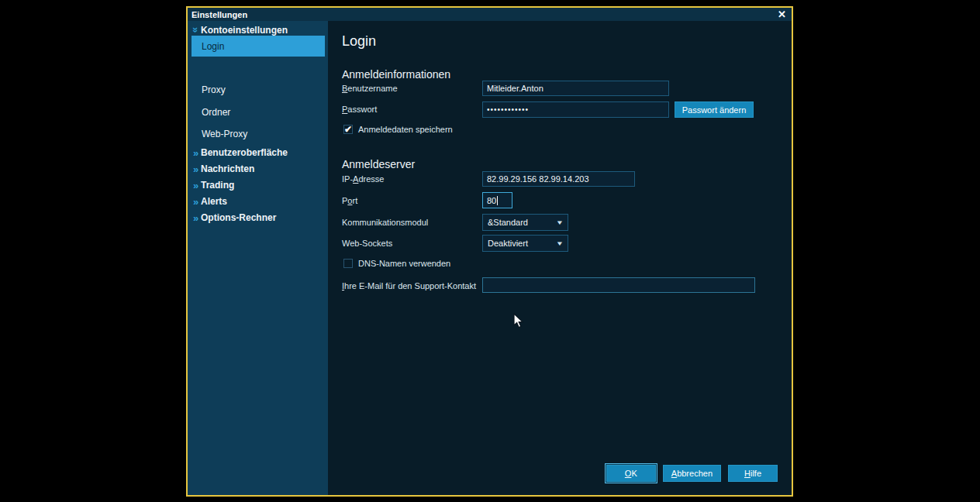 This screenshot has height=502, width=980. I want to click on checkbox-checked-icon: ✔, so click(348, 129).